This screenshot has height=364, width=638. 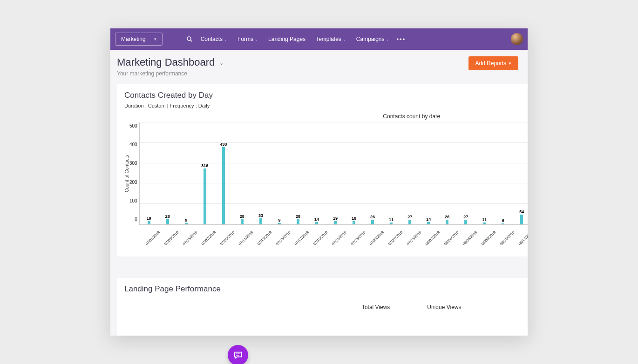 I want to click on x-axis-tick: 08/04/2019, so click(x=451, y=238).